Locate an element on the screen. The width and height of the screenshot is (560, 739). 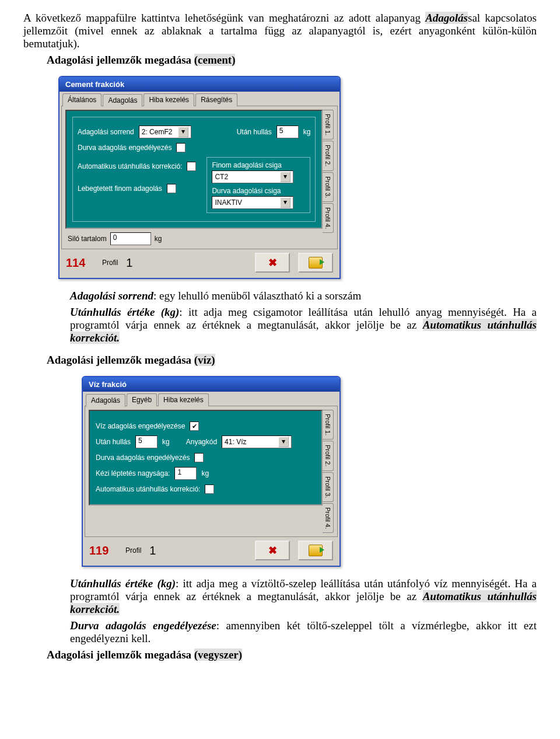
vtab-profil2-viz: Profil 2. is located at coordinates (328, 455).